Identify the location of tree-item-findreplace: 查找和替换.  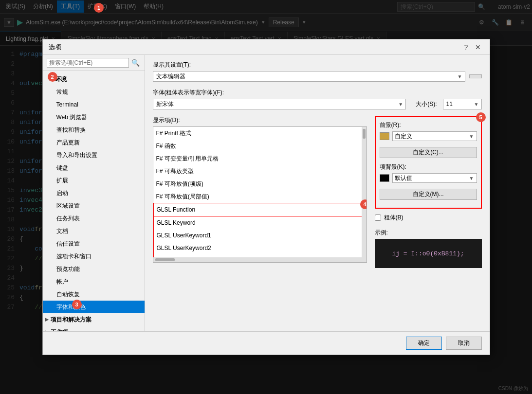
(93, 130).